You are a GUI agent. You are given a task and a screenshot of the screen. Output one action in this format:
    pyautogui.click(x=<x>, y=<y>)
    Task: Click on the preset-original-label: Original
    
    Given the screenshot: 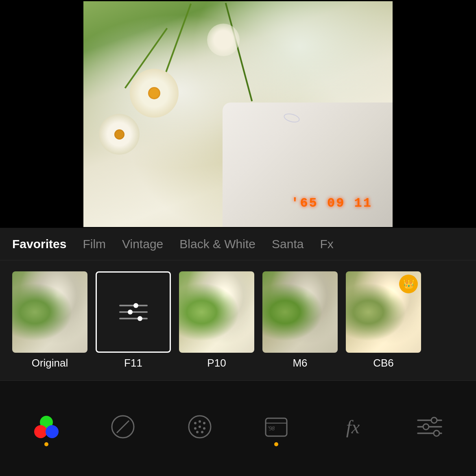 What is the action you would take?
    pyautogui.click(x=50, y=363)
    